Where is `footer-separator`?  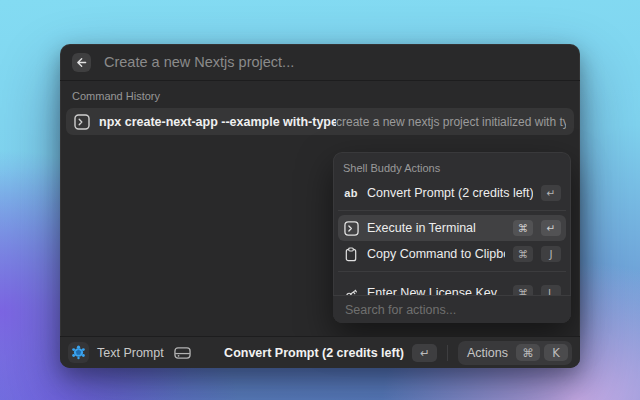 footer-separator is located at coordinates (448, 353).